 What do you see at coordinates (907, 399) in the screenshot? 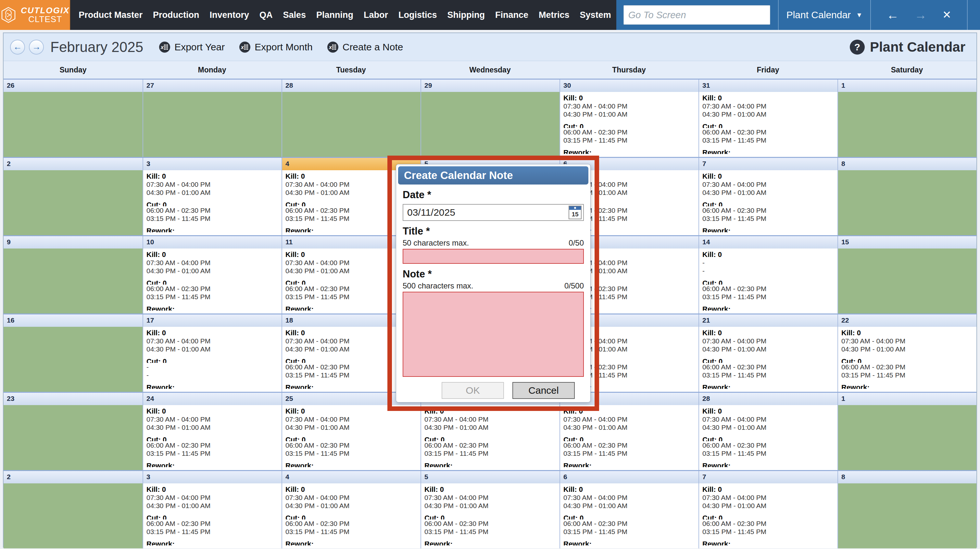
I see `day-number: 1` at bounding box center [907, 399].